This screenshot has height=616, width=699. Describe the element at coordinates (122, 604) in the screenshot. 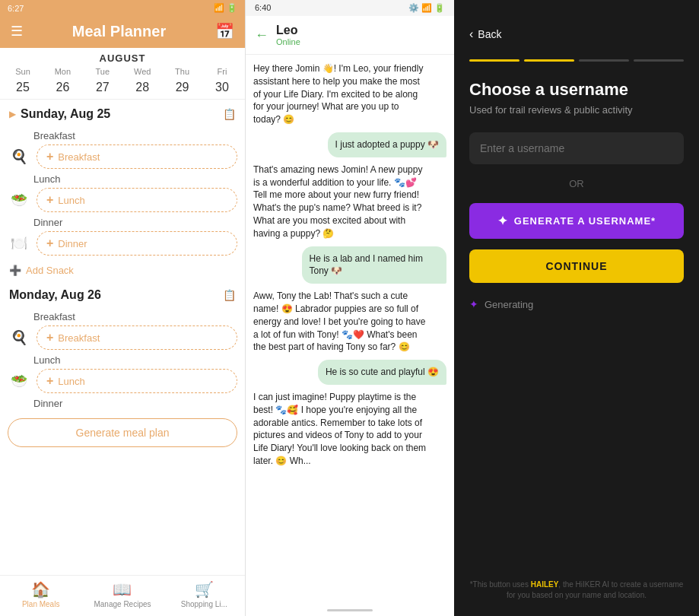

I see `manage-recipes-label: Manage Recipes` at that location.